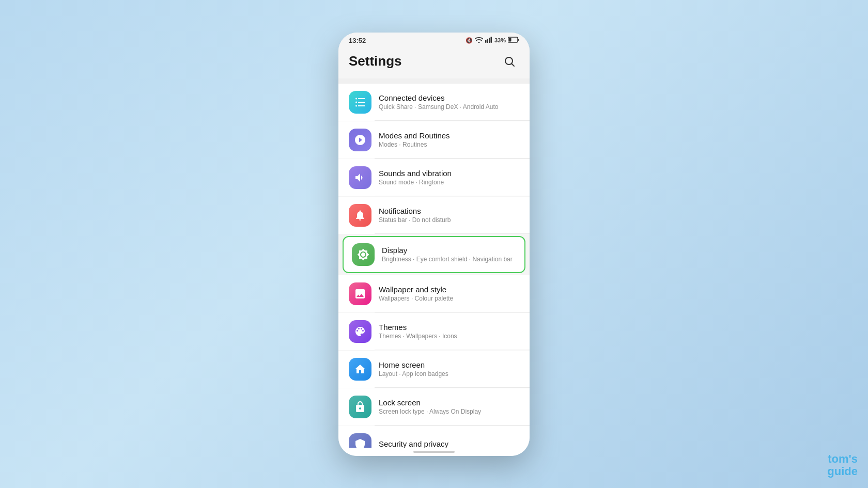 Image resolution: width=868 pixels, height=488 pixels. What do you see at coordinates (360, 332) in the screenshot?
I see `themes-icon` at bounding box center [360, 332].